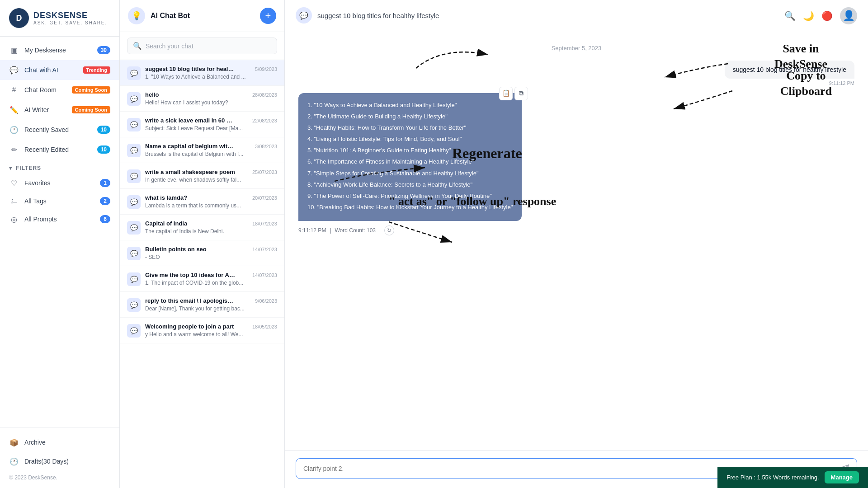 This screenshot has width=868, height=488. What do you see at coordinates (105, 183) in the screenshot?
I see `badge-favorites: 1` at bounding box center [105, 183].